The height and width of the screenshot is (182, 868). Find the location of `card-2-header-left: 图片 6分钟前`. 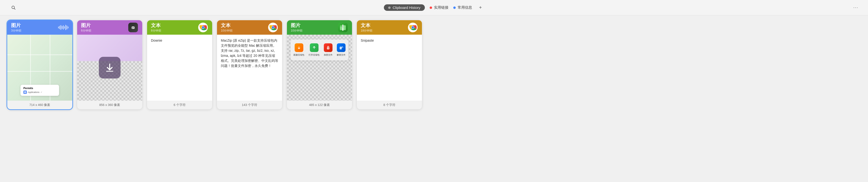

card-2-header-left: 图片 6分钟前 is located at coordinates (86, 28).